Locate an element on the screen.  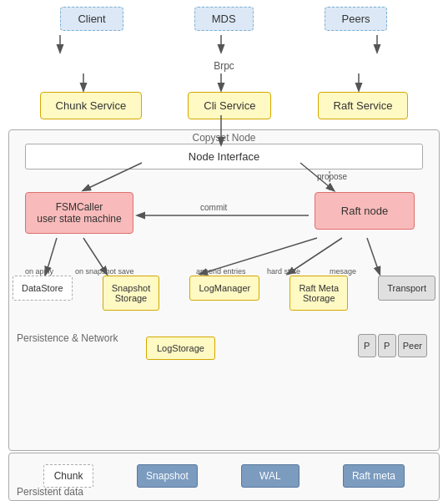
components-row: DataStore SnapshotStorage LogManager Raf… is located at coordinates (224, 293).